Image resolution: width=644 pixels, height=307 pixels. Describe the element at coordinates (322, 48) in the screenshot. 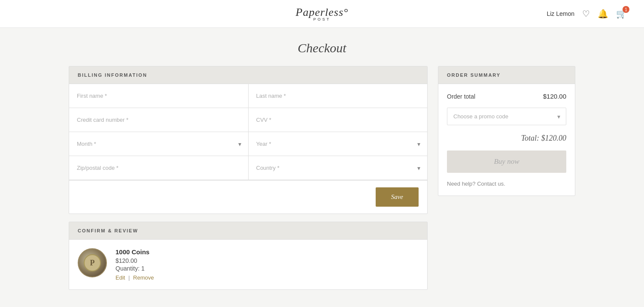

I see `page-title: Checkout` at that location.